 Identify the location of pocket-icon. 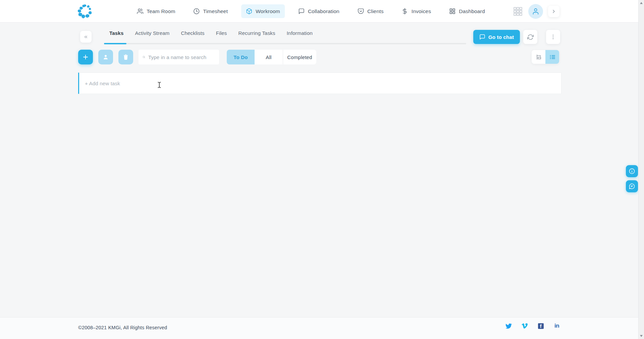
(361, 11).